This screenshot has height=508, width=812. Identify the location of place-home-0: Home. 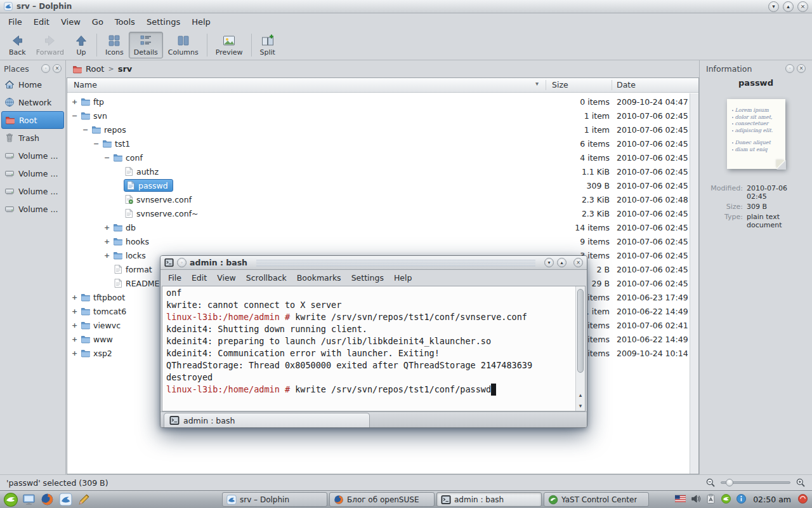
(33, 84).